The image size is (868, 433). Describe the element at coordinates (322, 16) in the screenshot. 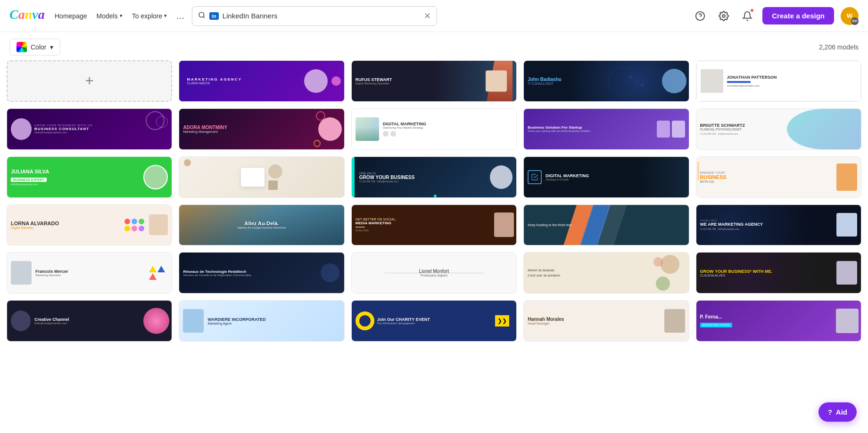

I see `search-input` at that location.